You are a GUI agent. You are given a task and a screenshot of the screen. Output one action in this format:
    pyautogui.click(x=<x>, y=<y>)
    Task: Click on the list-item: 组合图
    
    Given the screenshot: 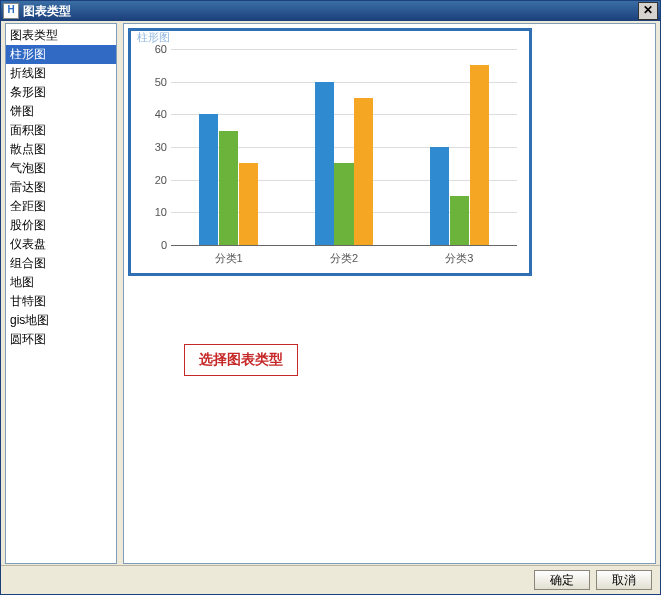 What is the action you would take?
    pyautogui.click(x=61, y=264)
    